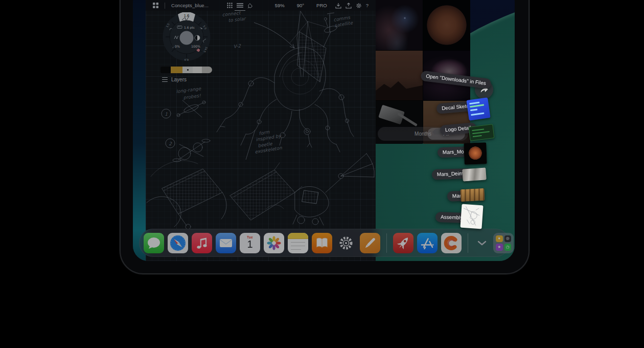  Describe the element at coordinates (478, 108) in the screenshot. I see `drag-thumb-decal-sketches` at that location.